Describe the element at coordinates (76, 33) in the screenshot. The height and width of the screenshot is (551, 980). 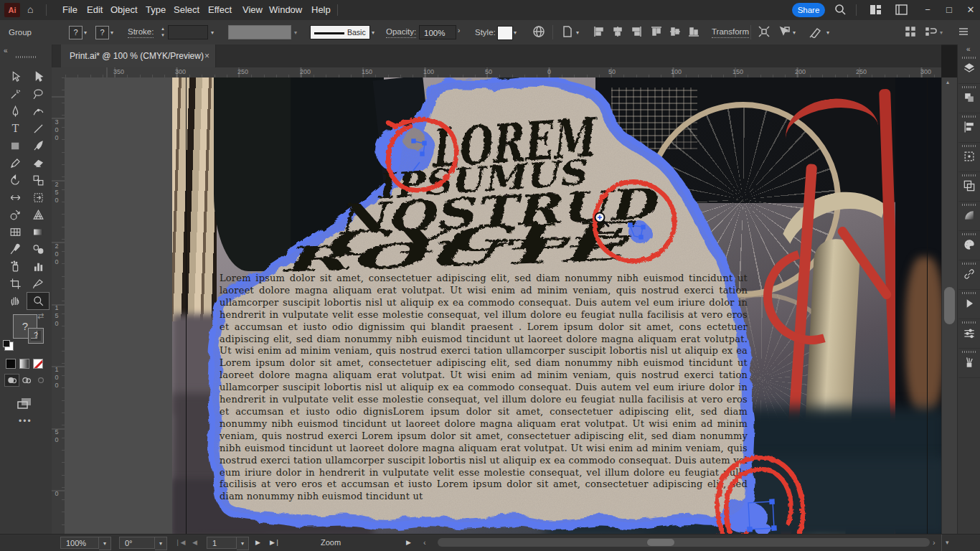
I see `fill-color-button: ?` at that location.